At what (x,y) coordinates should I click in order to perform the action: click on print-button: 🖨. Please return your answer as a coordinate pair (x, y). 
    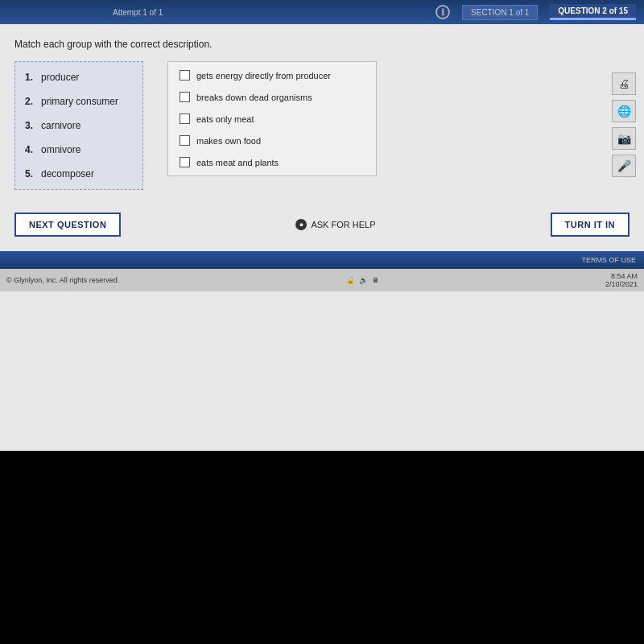
    Looking at the image, I should click on (624, 84).